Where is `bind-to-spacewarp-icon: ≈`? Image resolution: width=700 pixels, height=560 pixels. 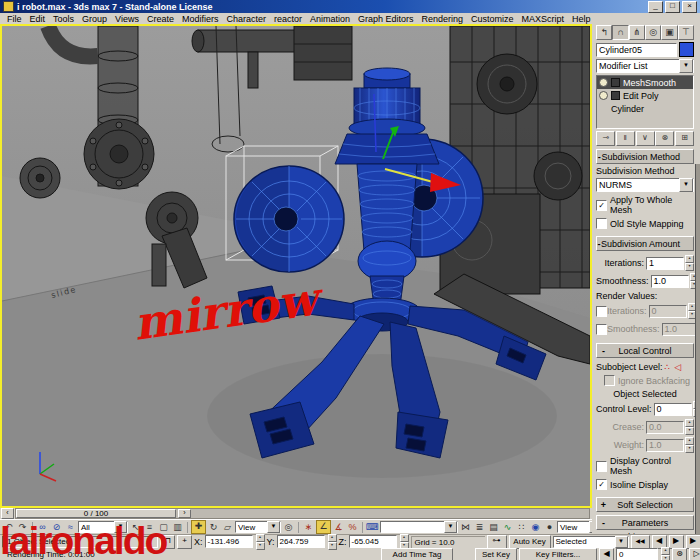 bind-to-spacewarp-icon: ≈ is located at coordinates (70, 527).